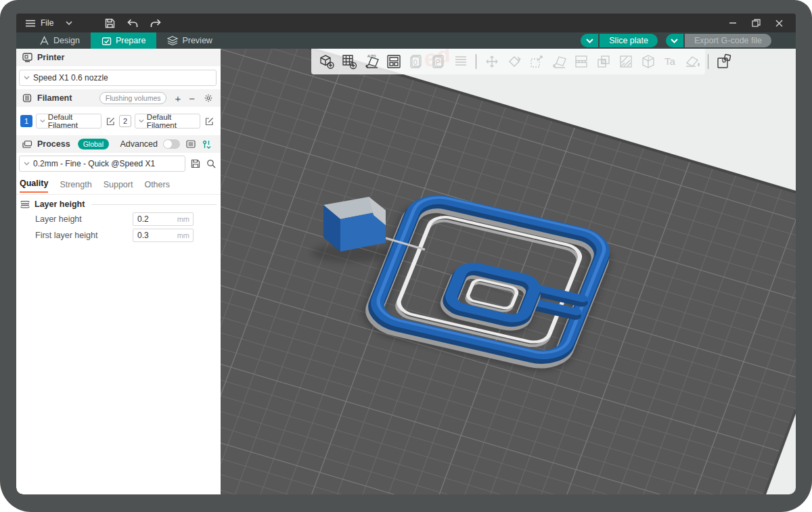 This screenshot has height=512, width=812. I want to click on history-buttons, so click(133, 23).